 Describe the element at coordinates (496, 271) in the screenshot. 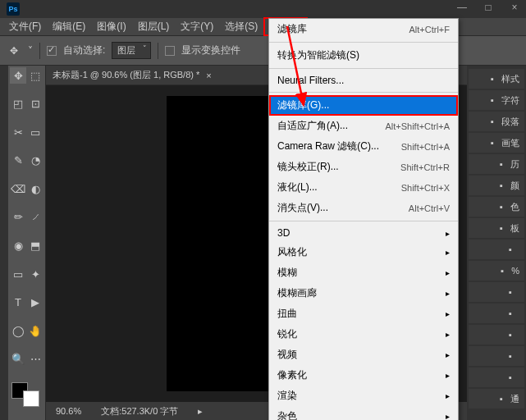

I see `panel-tab-9: ▪%` at that location.